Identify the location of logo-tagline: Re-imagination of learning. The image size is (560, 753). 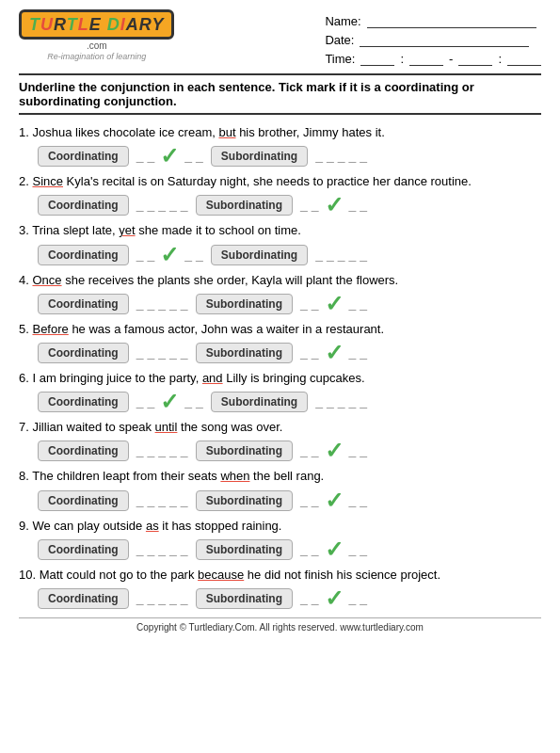
(96, 56).